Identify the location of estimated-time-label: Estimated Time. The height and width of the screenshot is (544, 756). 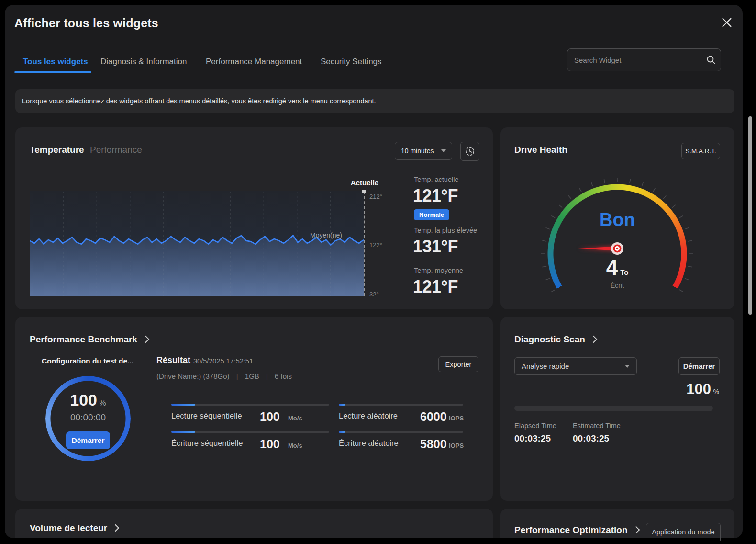
(597, 426).